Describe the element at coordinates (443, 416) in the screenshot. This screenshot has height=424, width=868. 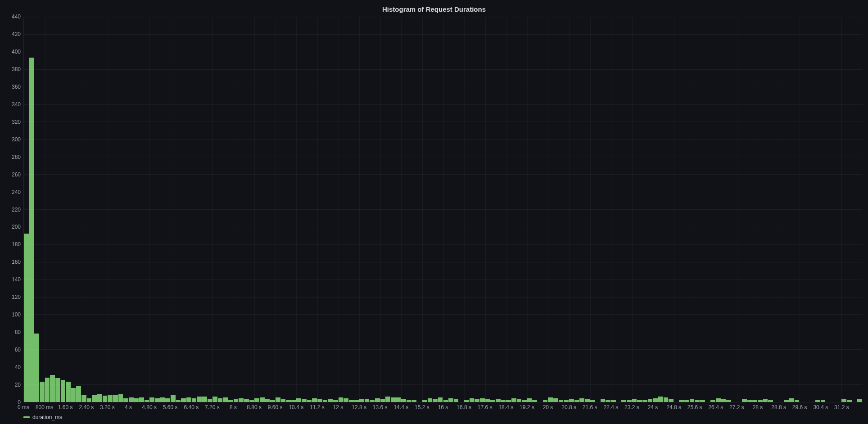
I see `legend: duration_ms` at that location.